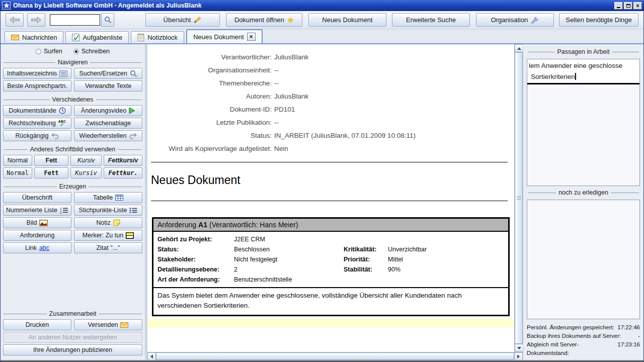 The width and height of the screenshot is (644, 362). What do you see at coordinates (584, 193) in the screenshot?
I see `group-noch-zu-erledigen: noch zu erledigen` at bounding box center [584, 193].